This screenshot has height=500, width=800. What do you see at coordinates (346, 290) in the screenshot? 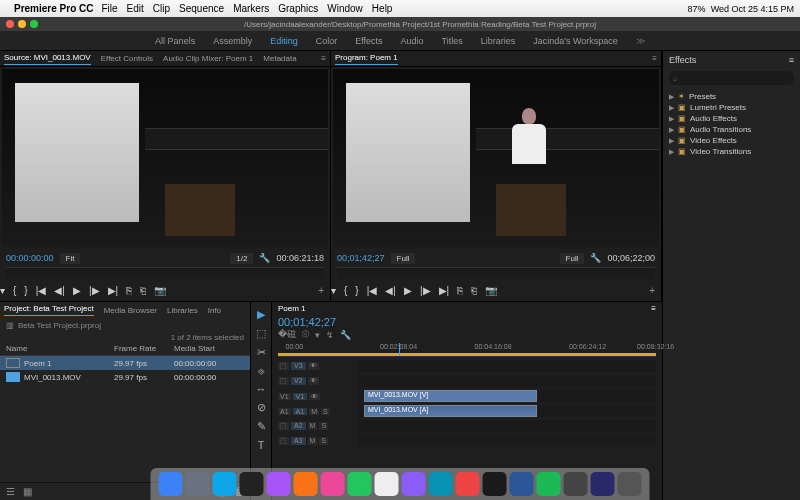
I see `in-point-icon: {` at bounding box center [346, 290].